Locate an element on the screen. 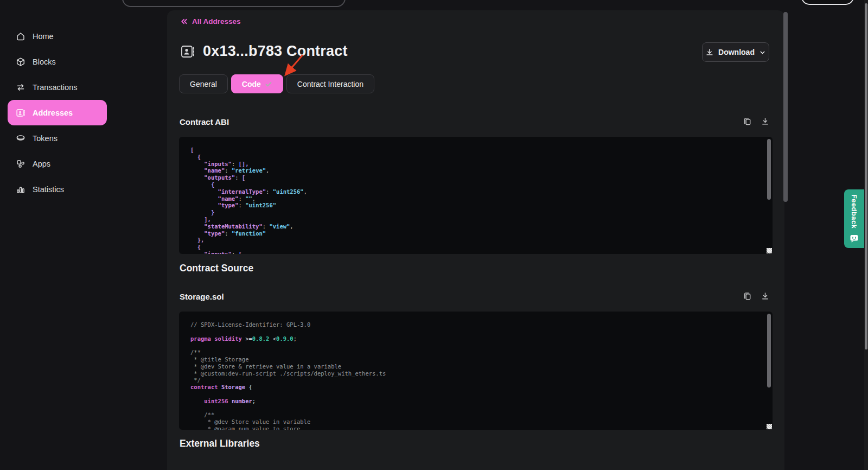 This screenshot has height=470, width=868. sidebar-item-label: Transactions is located at coordinates (55, 87).